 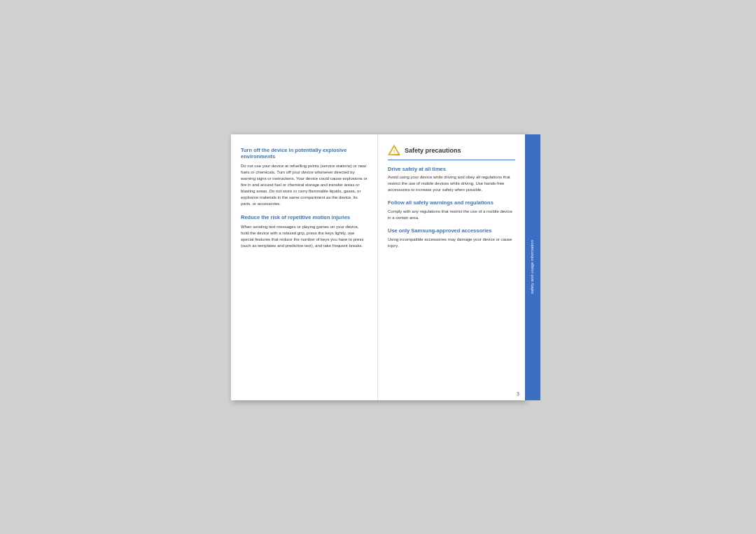 I want to click on section-accessories-title: Use only Samsung-approved accessories, so click(x=451, y=231).